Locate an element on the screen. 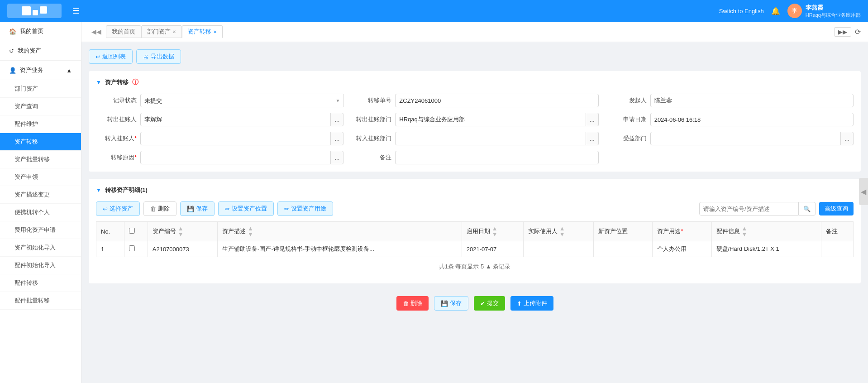 This screenshot has width=868, height=383. header-right: Switch to English 🔔 李 李燕霞 HRaqq与综合业务应用部 is located at coordinates (790, 11).